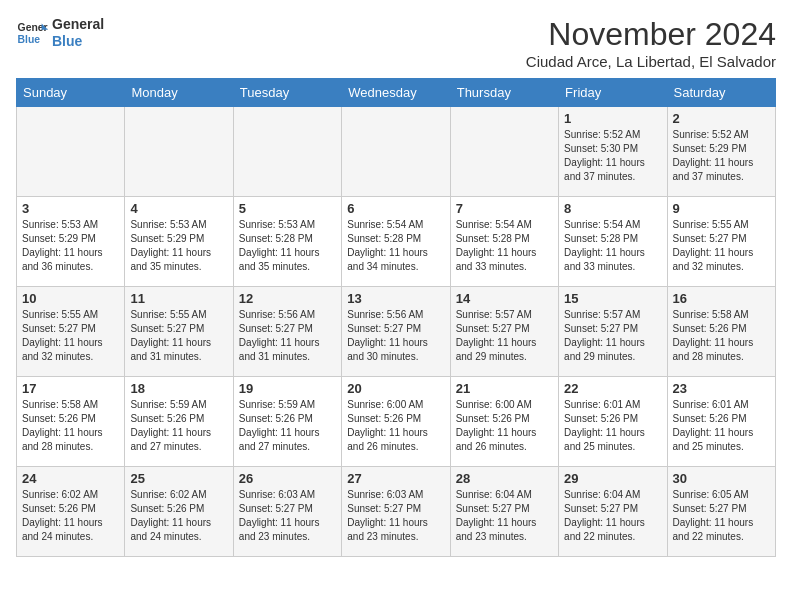  I want to click on calendar-cell: 11Sunrise: 5:55 AM Sunset: 5:27 PM Dayli…, so click(179, 332).